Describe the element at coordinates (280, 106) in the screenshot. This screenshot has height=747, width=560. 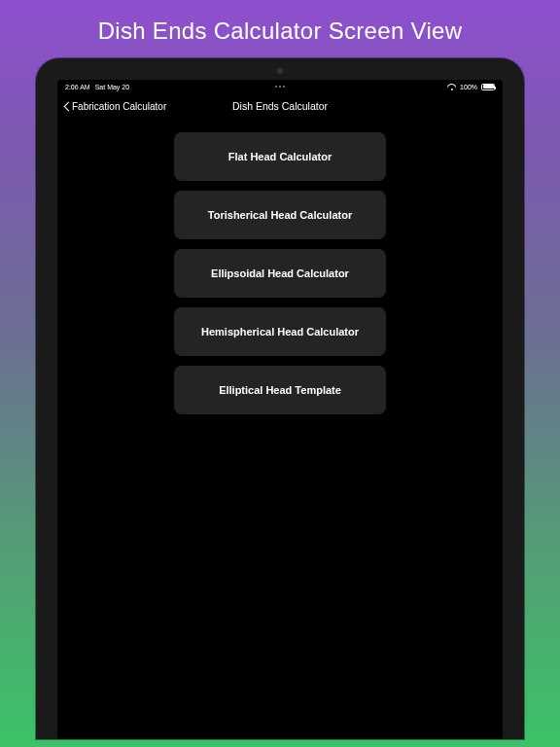
I see `page-title: Dish Ends Calculator` at that location.